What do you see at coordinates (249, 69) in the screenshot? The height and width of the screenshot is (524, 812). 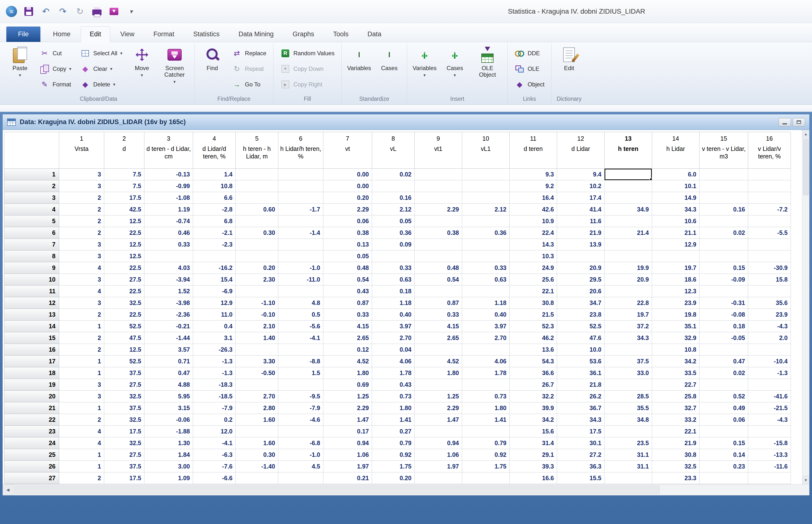 I see `repeat-button: ↻ Repeat` at bounding box center [249, 69].